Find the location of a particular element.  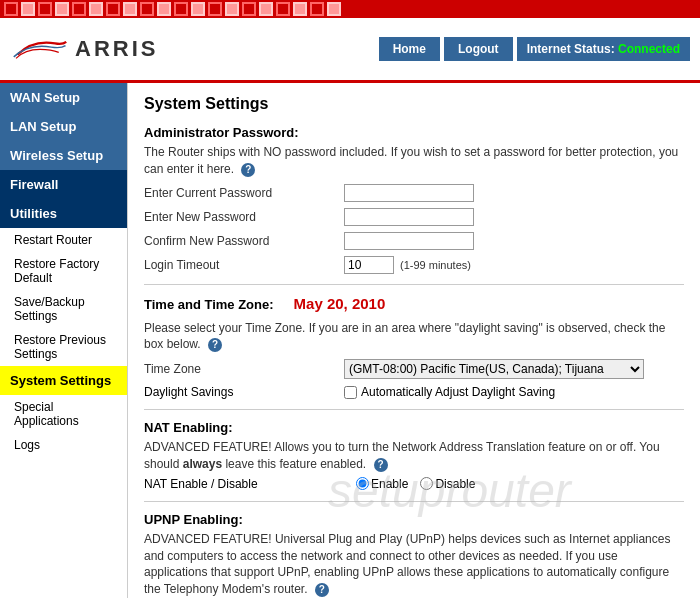

timezone-label: Time Zone is located at coordinates (244, 369).